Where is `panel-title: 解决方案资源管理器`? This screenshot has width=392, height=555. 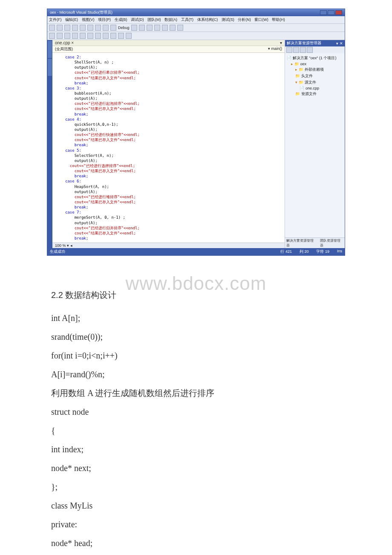 panel-title: 解决方案资源管理器 is located at coordinates (304, 43).